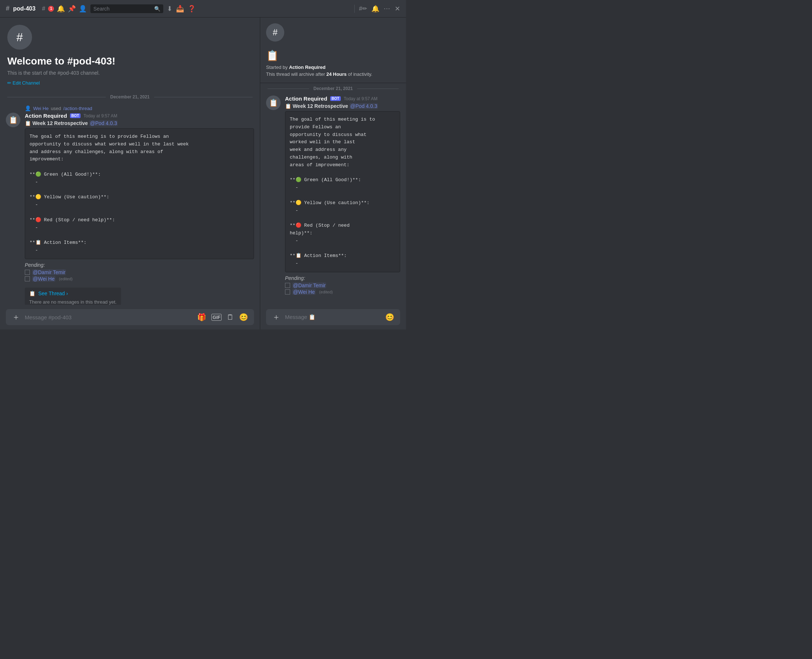 The width and height of the screenshot is (812, 659). I want to click on left-sticker-icon: 🗒, so click(230, 317).